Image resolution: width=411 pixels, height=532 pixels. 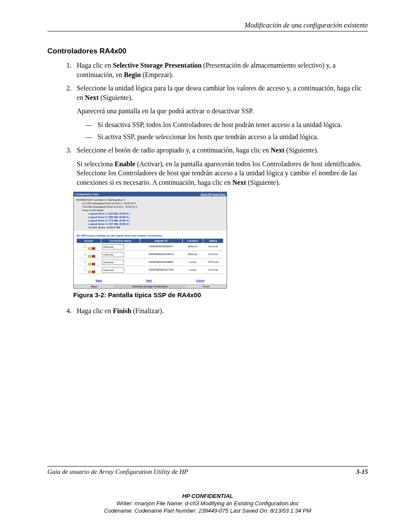 I want to click on step-2: Seleccione la unidad lógica para la que …, so click(x=221, y=112).